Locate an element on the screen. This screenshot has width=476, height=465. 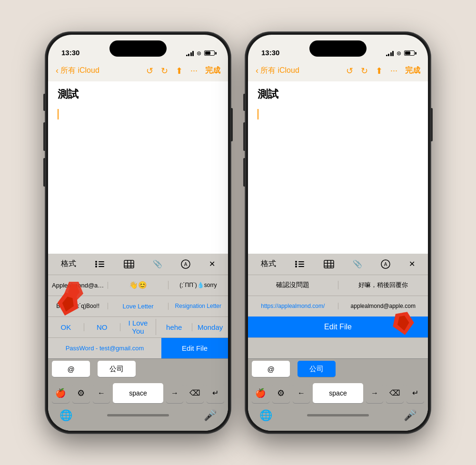
back-button-left: ‹ 所有 iCloud is located at coordinates (78, 70).